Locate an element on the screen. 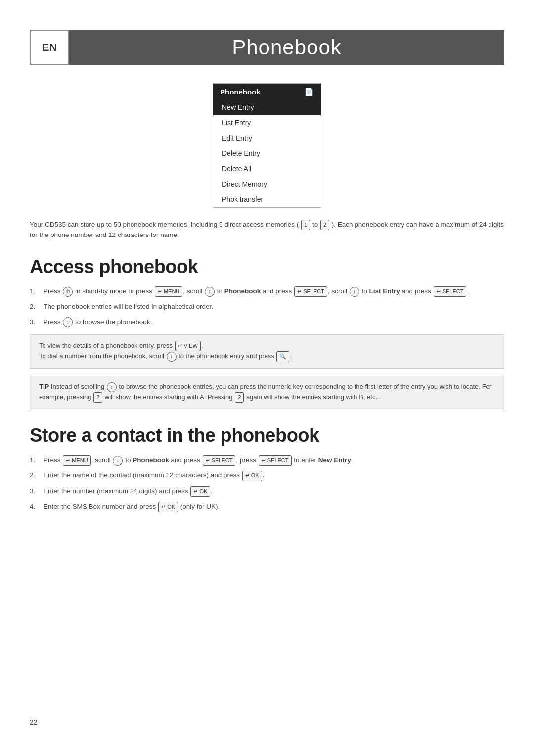 This screenshot has height=756, width=534. menu-item-edit-entry: Edit Entry is located at coordinates (267, 139).